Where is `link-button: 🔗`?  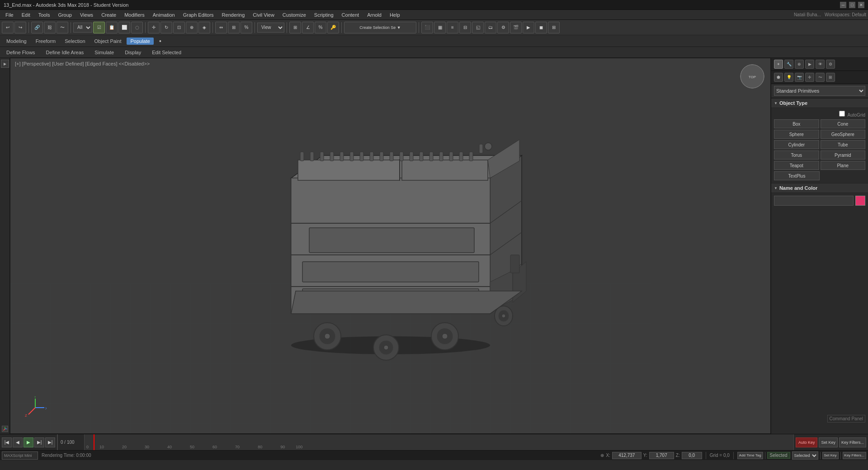
link-button: 🔗 is located at coordinates (37, 28).